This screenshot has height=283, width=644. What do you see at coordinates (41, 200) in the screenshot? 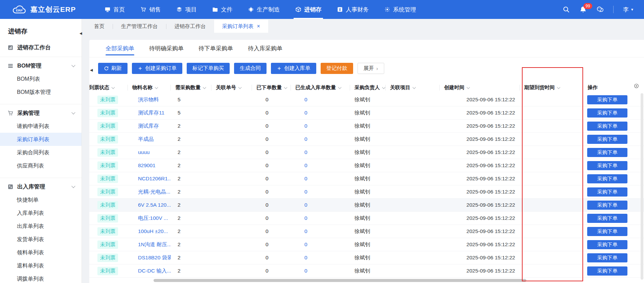
I see `sidebar-item: 快捷制单` at bounding box center [41, 200].